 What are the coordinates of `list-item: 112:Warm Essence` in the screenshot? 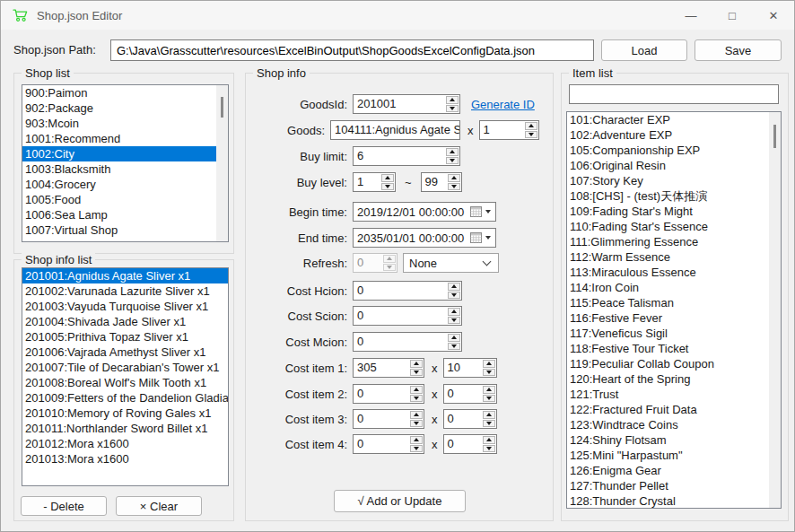 It's located at (674, 257).